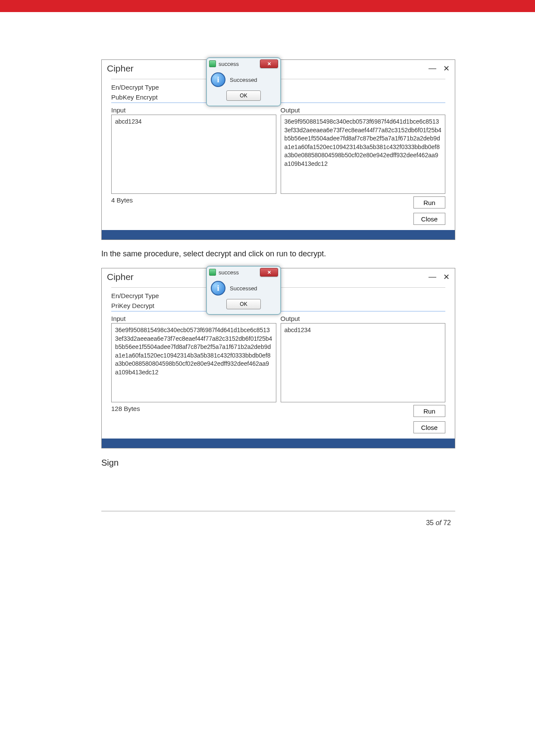 The height and width of the screenshot is (756, 535). What do you see at coordinates (135, 97) in the screenshot?
I see `type-value: PubKey Encrypt` at bounding box center [135, 97].